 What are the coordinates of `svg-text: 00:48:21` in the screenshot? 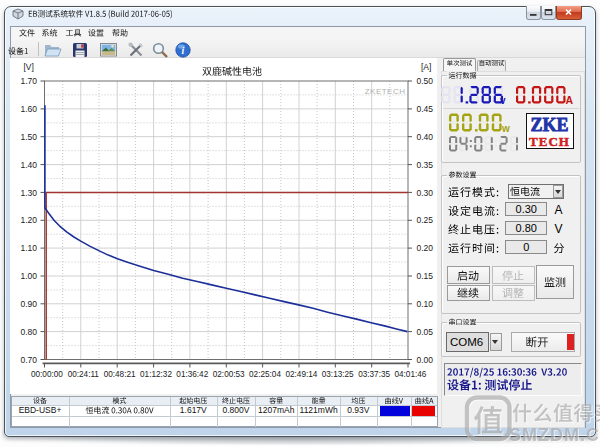 It's located at (120, 374).